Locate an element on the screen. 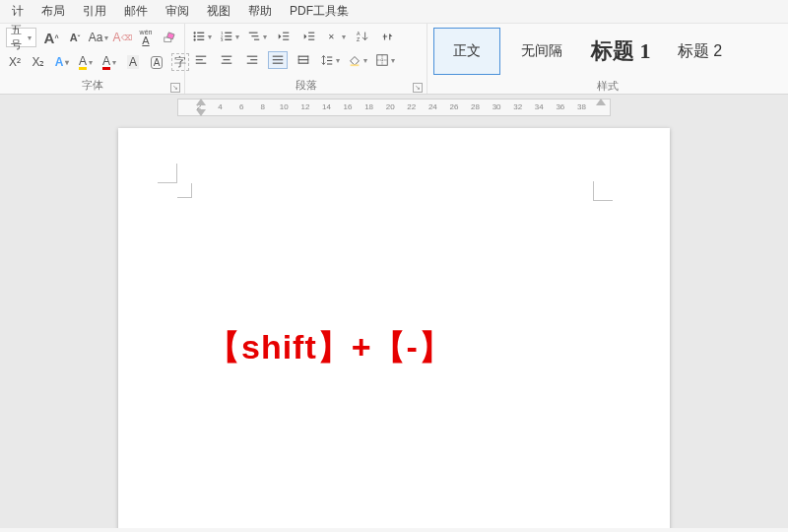 Image resolution: width=788 pixels, height=532 pixels. numbering-button: 123▾ is located at coordinates (230, 36).